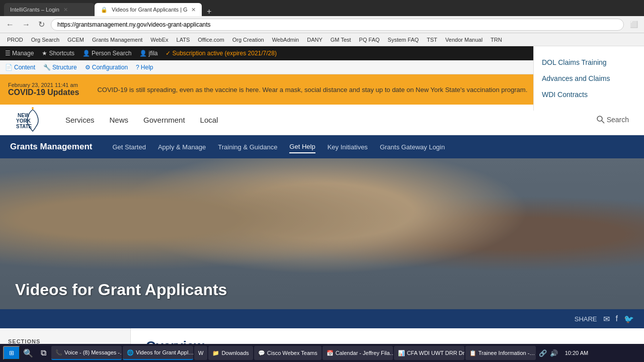  What do you see at coordinates (501, 353) in the screenshot?
I see `taskbar-app-trainee: 📋 Trainee Information -…` at bounding box center [501, 353].